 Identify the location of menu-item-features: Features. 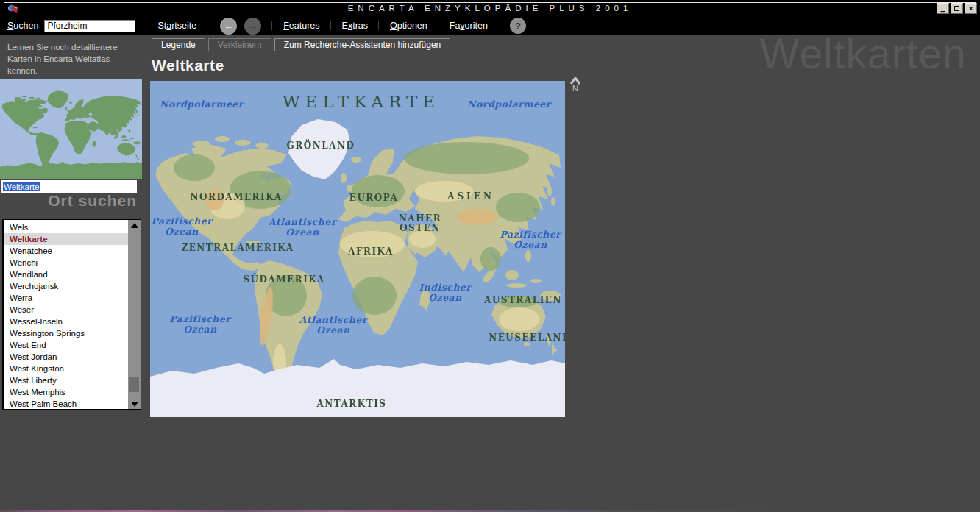
(302, 26).